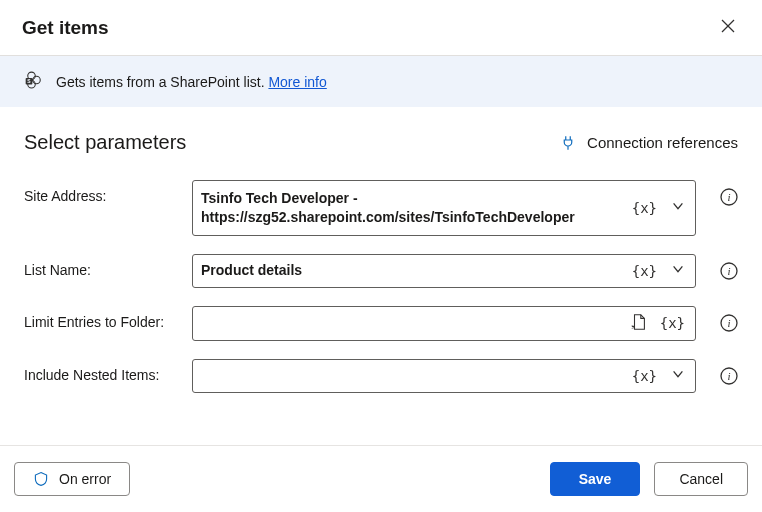 The image size is (762, 512). I want to click on row-list-name: List Name: Product details {x} i, so click(381, 271).